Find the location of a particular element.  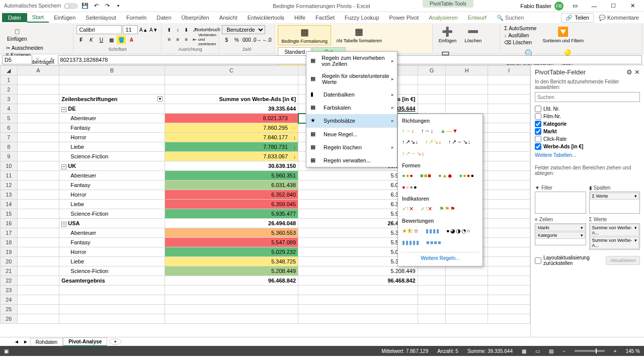

tab-factset: FactSet is located at coordinates (325, 18).